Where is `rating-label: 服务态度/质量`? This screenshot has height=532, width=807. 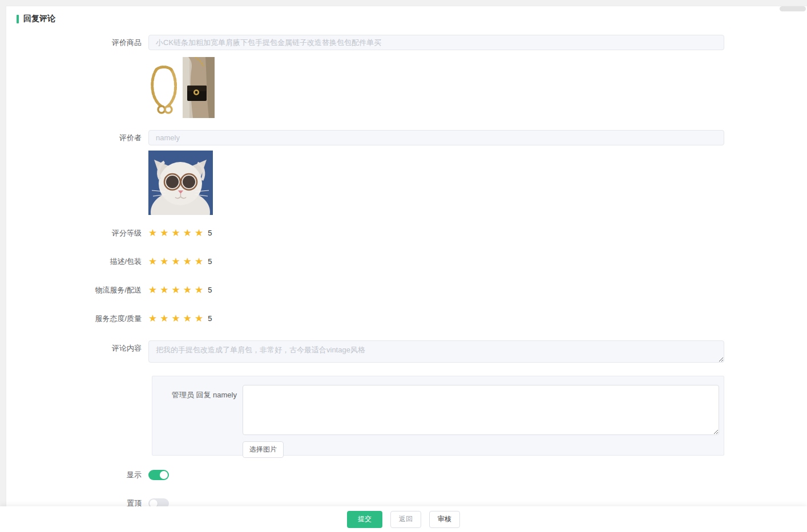
rating-label: 服务态度/质量 is located at coordinates (78, 318).